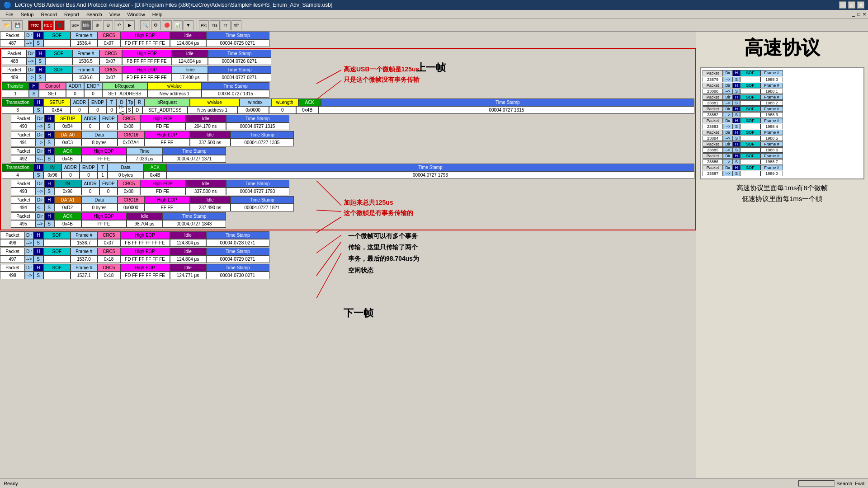 The image size is (868, 488). I want to click on mini-pkt-23880-header: Packet Dir H SOF Frame #, so click(782, 85).